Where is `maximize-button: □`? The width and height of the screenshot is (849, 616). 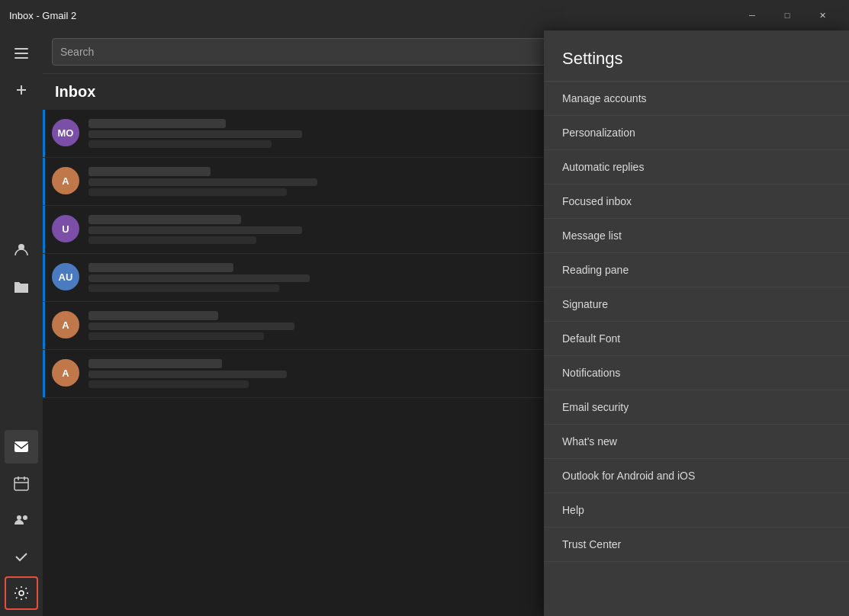
maximize-button: □ is located at coordinates (787, 15).